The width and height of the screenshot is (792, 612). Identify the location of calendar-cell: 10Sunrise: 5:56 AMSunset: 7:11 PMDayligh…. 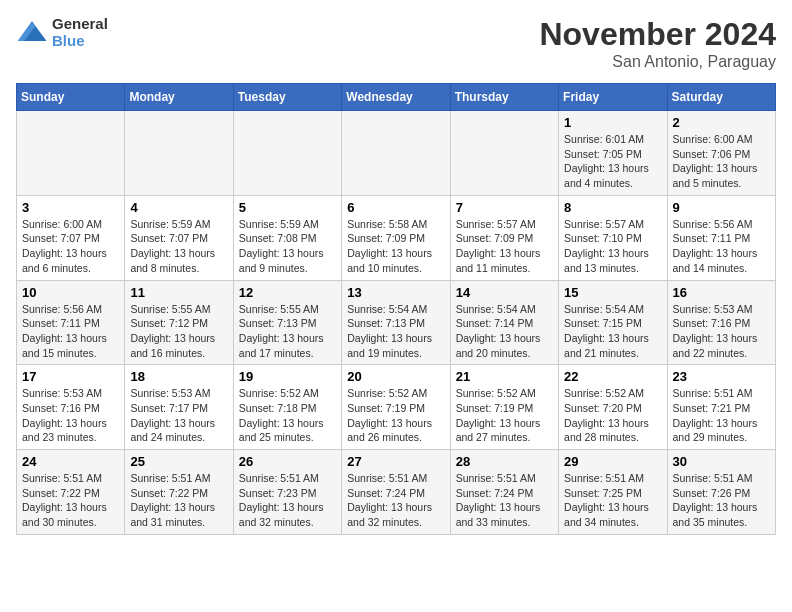
(71, 322).